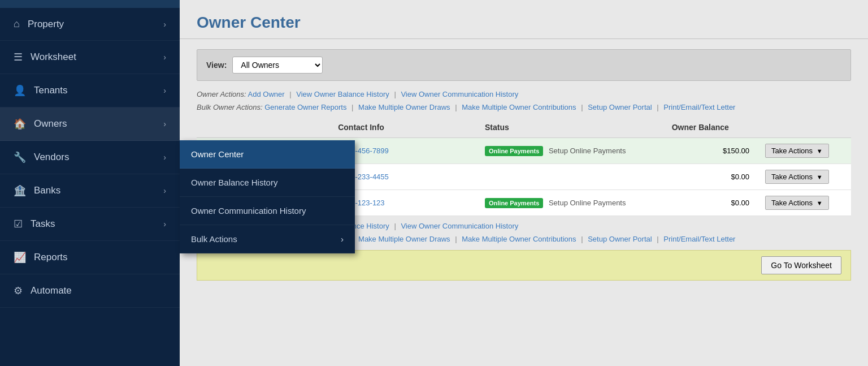 Image resolution: width=868 pixels, height=366 pixels. What do you see at coordinates (267, 211) in the screenshot?
I see `dropdown-item-owner-communication-history: Owner Communication History` at bounding box center [267, 211].